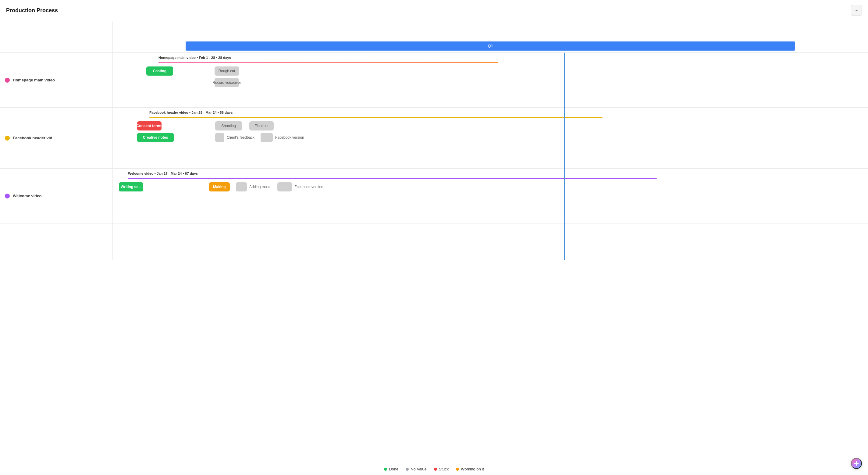 The height and width of the screenshot is (475, 868). I want to click on legend-stuck: Stuck, so click(441, 469).